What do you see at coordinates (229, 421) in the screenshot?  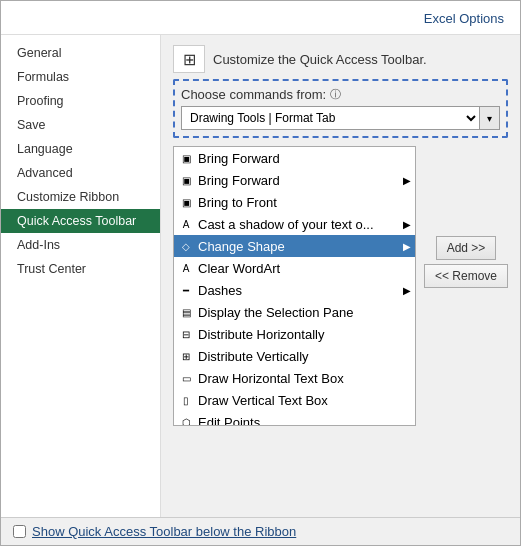 I see `cmd-label-13: Edit Points` at bounding box center [229, 421].